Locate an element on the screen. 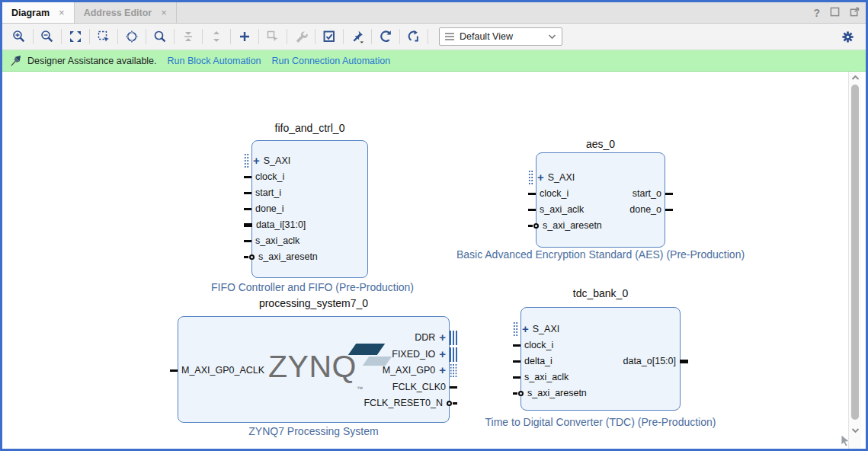 The image size is (868, 451). port-ddr: DDR + is located at coordinates (436, 337).